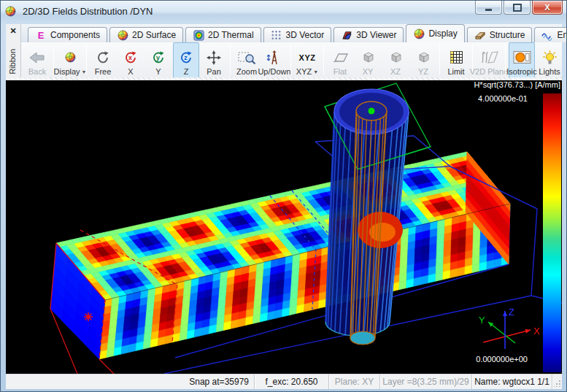  Describe the element at coordinates (369, 35) in the screenshot. I see `tab-3d-viewer: 3D Viewer` at that location.